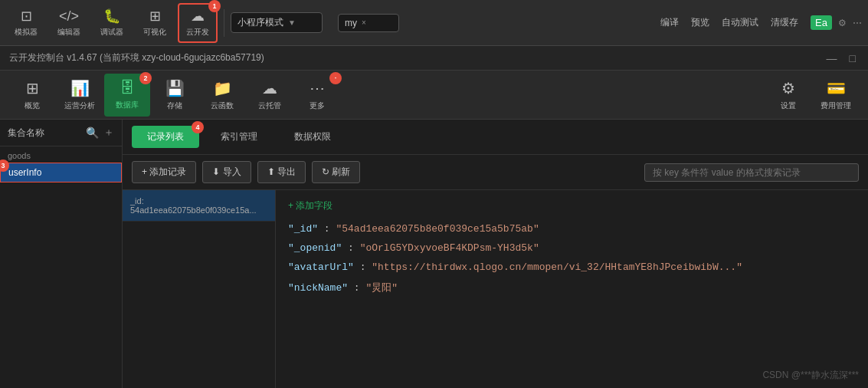 Image resolution: width=868 pixels, height=388 pixels. Describe the element at coordinates (784, 23) in the screenshot. I see `clear-cache-btn: 清缓存` at that location.